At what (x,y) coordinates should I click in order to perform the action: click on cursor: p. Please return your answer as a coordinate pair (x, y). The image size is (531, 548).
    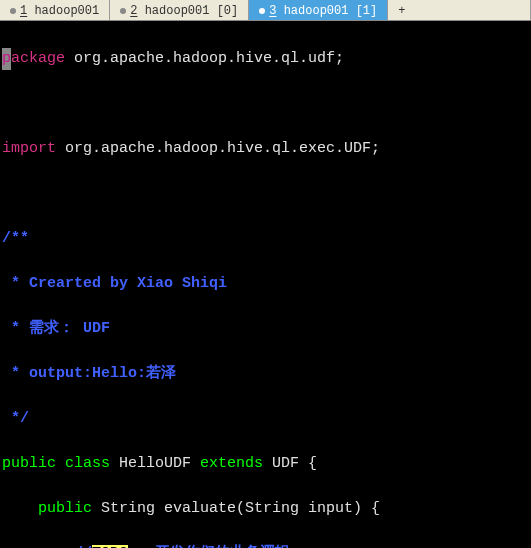
    Looking at the image, I should click on (6, 60).